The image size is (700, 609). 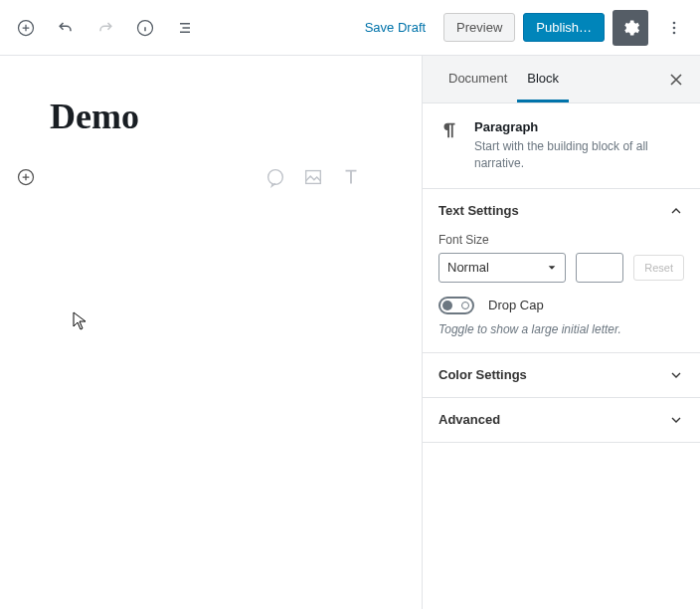 I want to click on undo-button, so click(x=66, y=28).